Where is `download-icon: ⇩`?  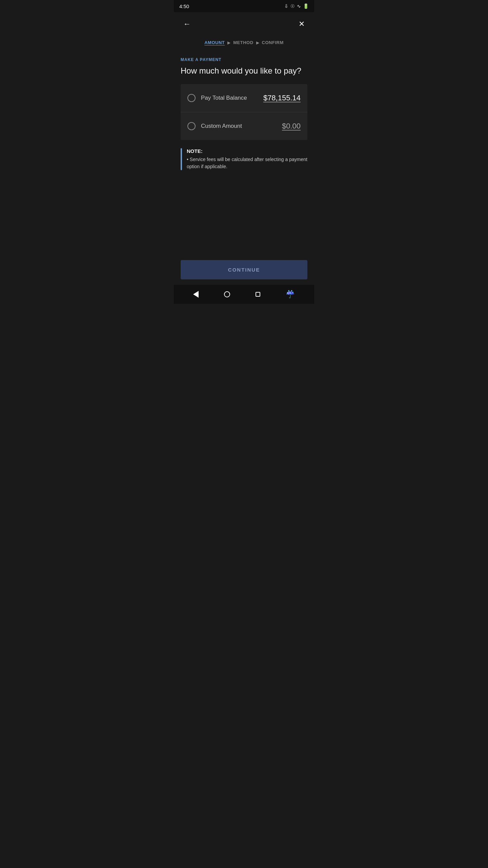 download-icon: ⇩ is located at coordinates (286, 6).